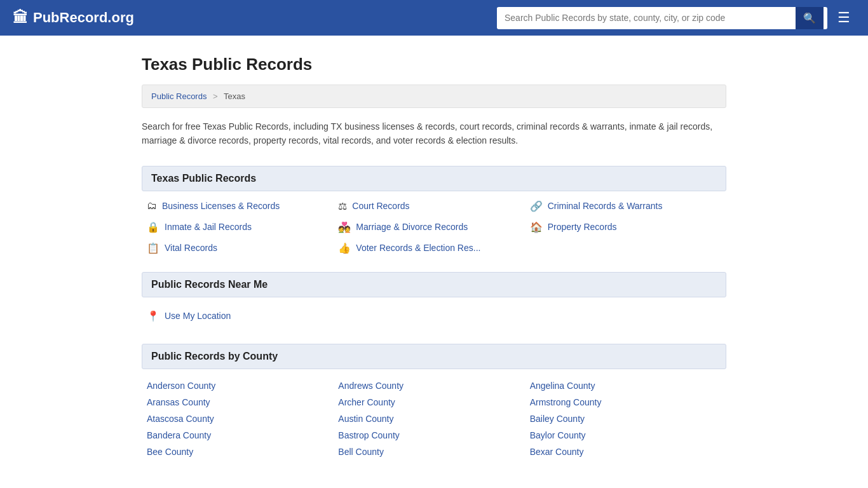  Describe the element at coordinates (433, 206) in the screenshot. I see `record-item: ⚖Court Records` at that location.